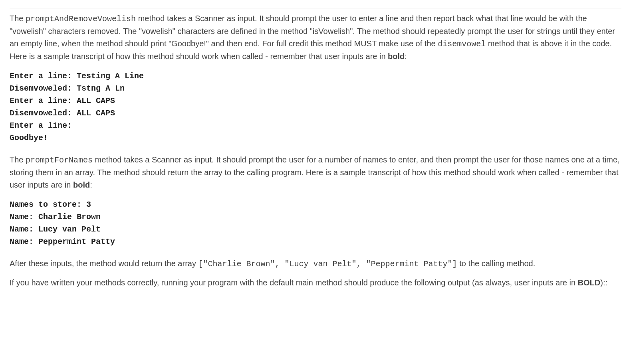 The width and height of the screenshot is (631, 364). I want to click on user-input: Lucy van Pelt, so click(69, 229).